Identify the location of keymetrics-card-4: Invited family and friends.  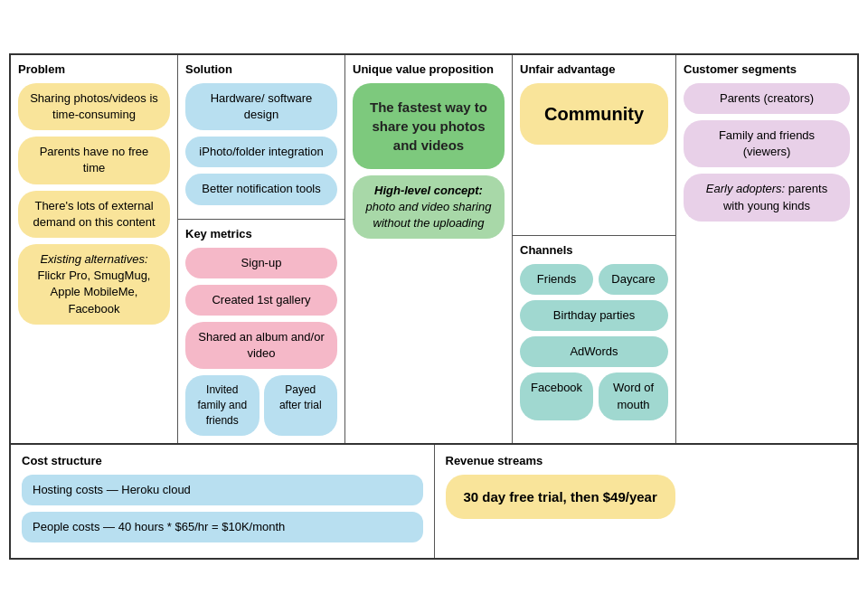
(222, 405).